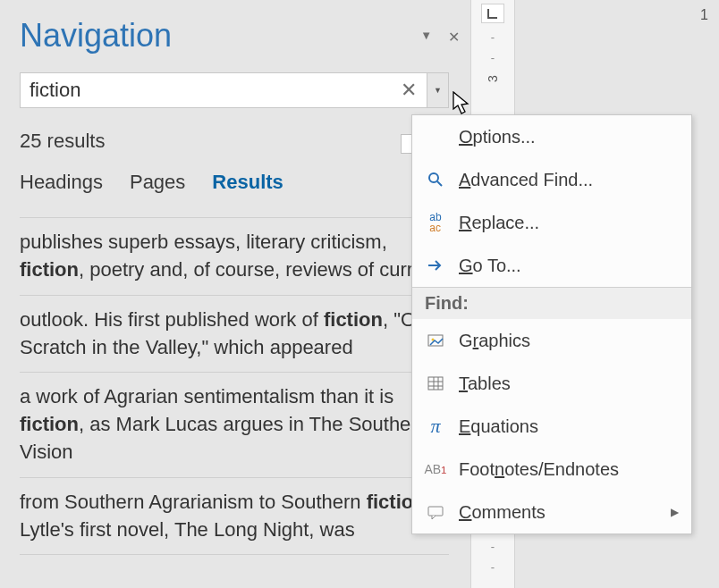 Image resolution: width=719 pixels, height=588 pixels. What do you see at coordinates (499, 223) in the screenshot?
I see `menu-label: Replace...` at bounding box center [499, 223].